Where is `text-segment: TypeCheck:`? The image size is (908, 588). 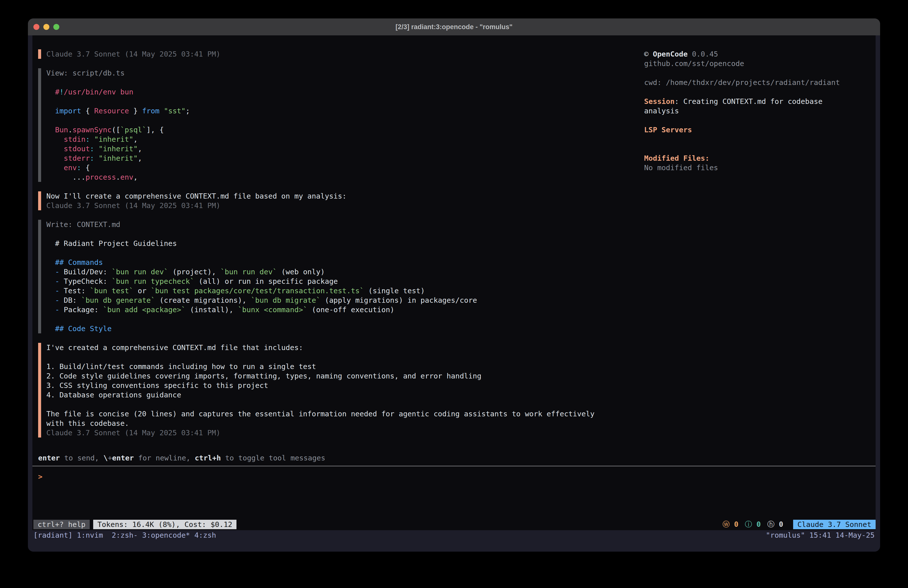 text-segment: TypeCheck: is located at coordinates (85, 281).